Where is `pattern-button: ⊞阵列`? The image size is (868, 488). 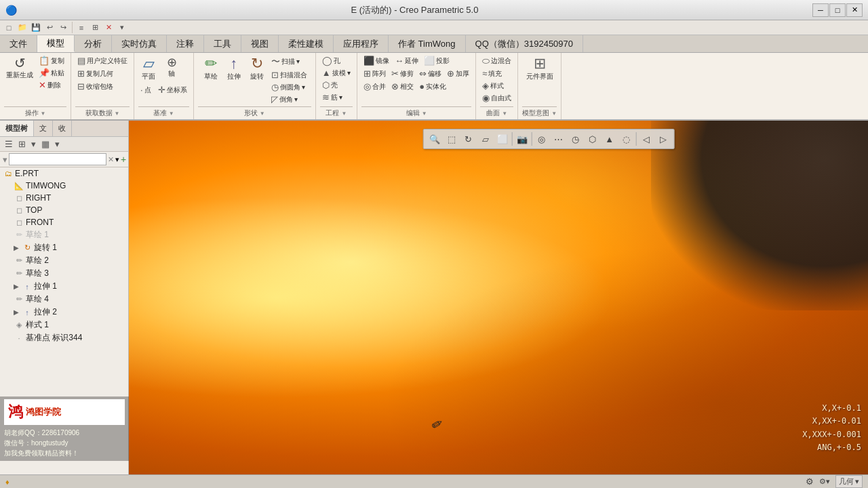
pattern-button: ⊞阵列 is located at coordinates (374, 73).